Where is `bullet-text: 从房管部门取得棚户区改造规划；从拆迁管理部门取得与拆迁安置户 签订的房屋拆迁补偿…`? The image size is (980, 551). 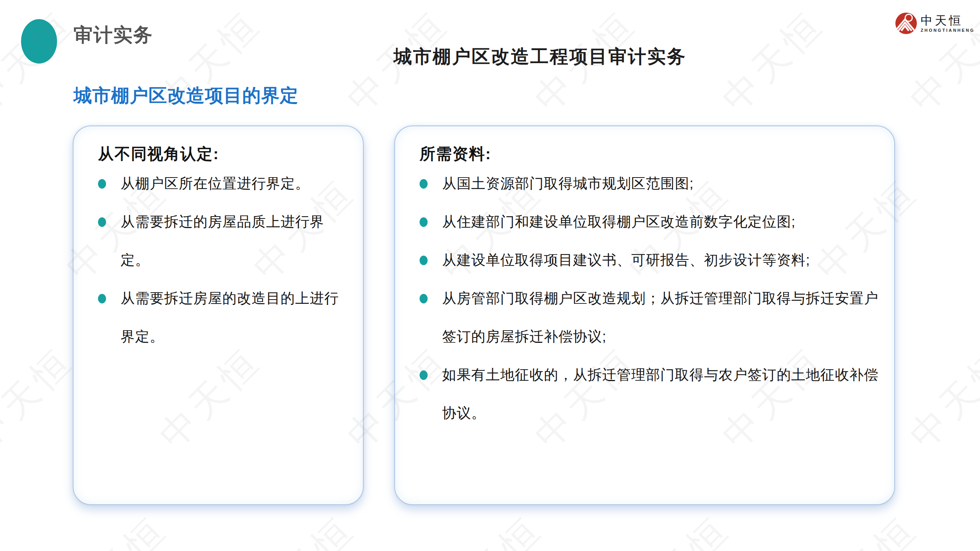
bullet-text: 从房管部门取得棚户区改造规划；从拆迁管理部门取得与拆迁安置户 签订的房屋拆迁补偿… is located at coordinates (660, 318).